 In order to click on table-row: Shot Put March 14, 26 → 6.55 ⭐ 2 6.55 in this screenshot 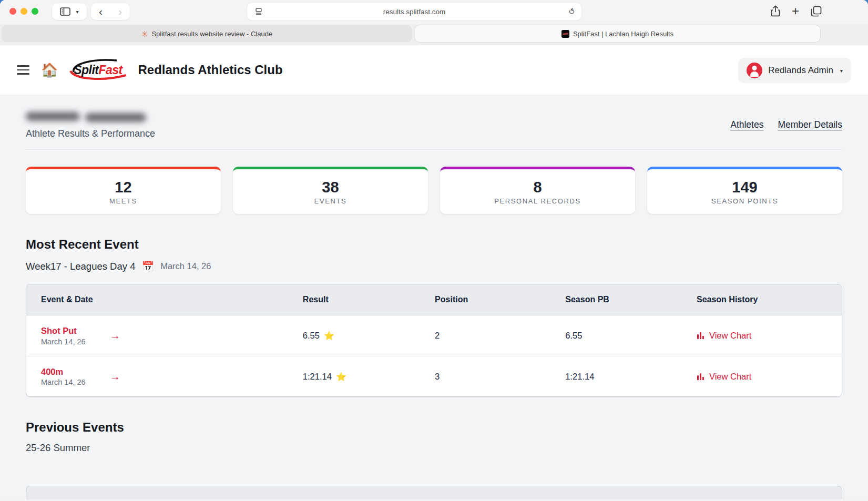, I will do `click(434, 335)`.